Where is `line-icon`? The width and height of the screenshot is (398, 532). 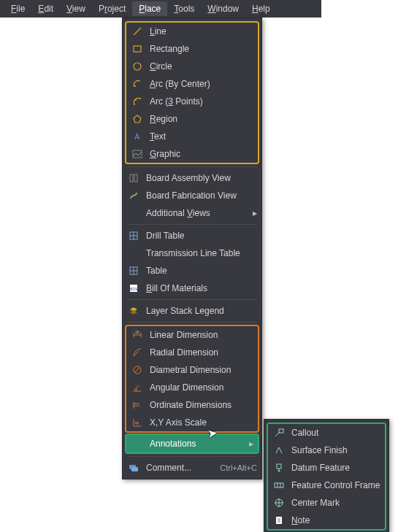 line-icon is located at coordinates (137, 31).